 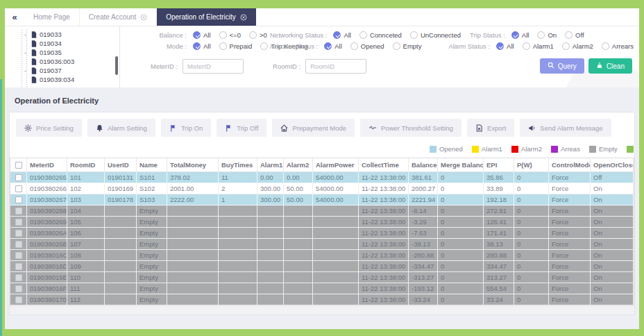 I want to click on radio-option: Off, so click(x=575, y=35).